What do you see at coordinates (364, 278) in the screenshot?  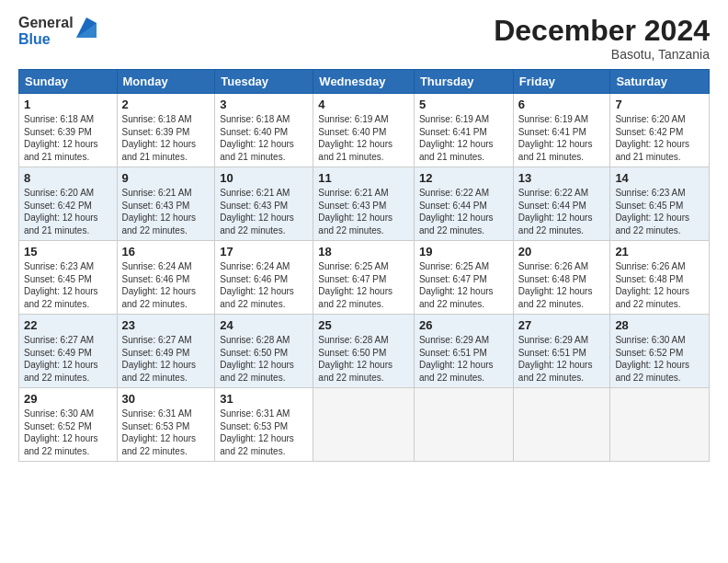 I see `calendar-cell: 18Sunrise: 6:25 AMSunset: 6:47 PMDayligh…` at bounding box center [364, 278].